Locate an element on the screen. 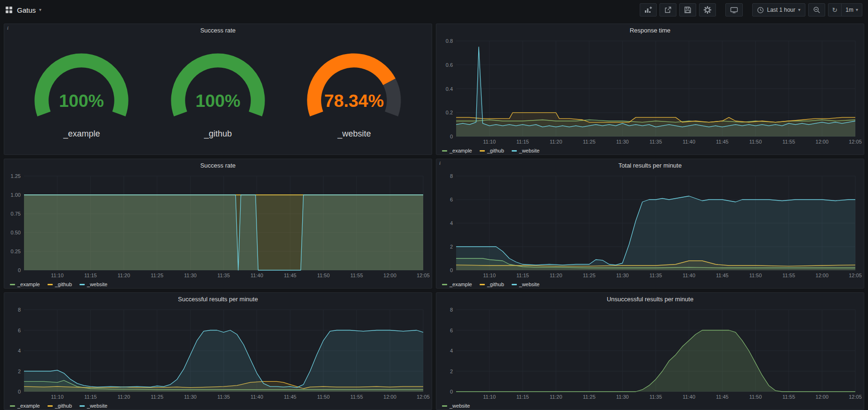 This screenshot has height=410, width=868. gauge-value: 78.34% is located at coordinates (354, 101).